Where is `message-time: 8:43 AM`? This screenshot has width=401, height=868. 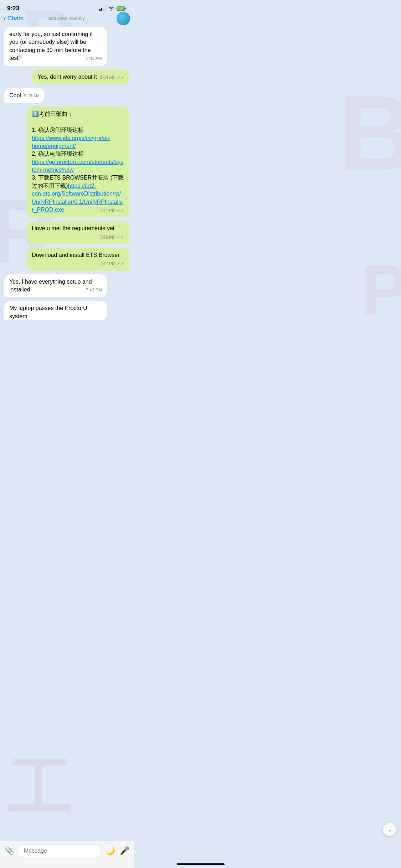 message-time: 8:43 AM is located at coordinates (94, 58).